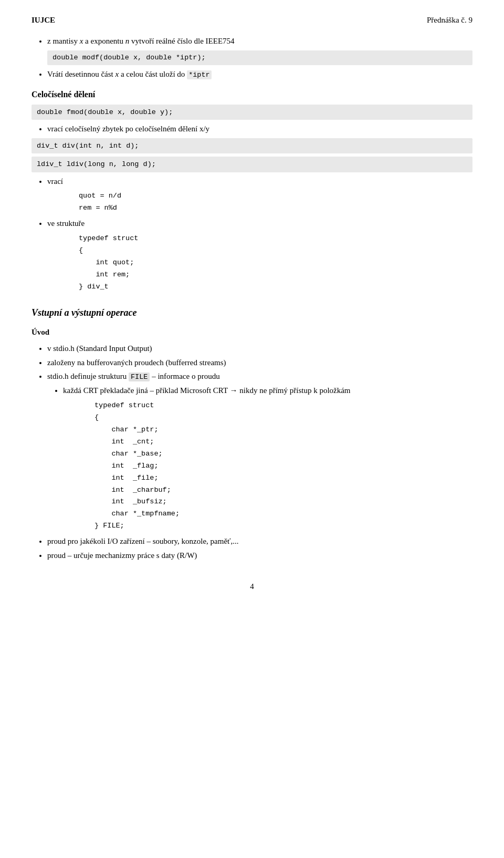 This screenshot has height=858, width=504. What do you see at coordinates (260, 75) in the screenshot?
I see `bullet-item-2: Vrátí desetinnou část x a celou část ulo…` at bounding box center [260, 75].